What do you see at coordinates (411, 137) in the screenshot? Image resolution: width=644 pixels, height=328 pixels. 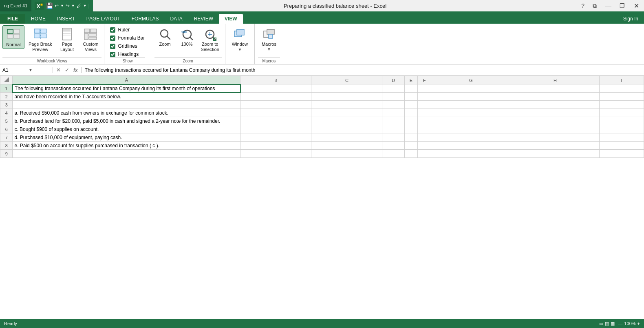 I see `cell-E7` at bounding box center [411, 137].